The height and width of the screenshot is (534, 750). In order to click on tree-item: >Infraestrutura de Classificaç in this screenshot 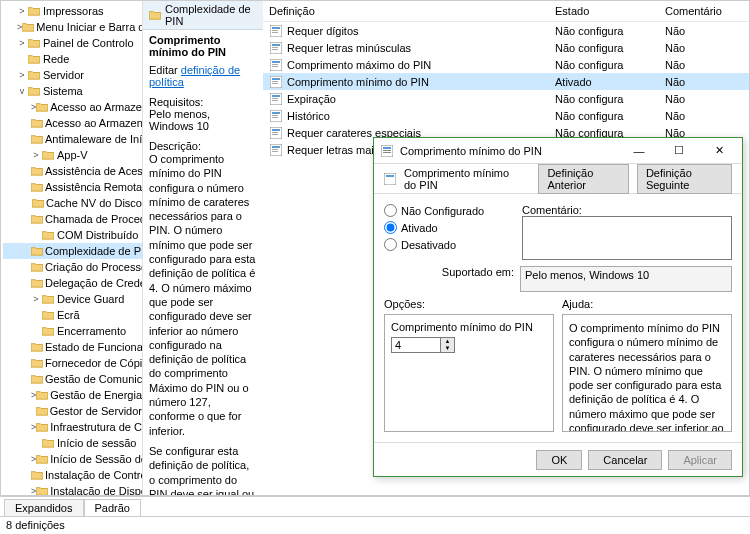, I will do `click(72, 427)`.